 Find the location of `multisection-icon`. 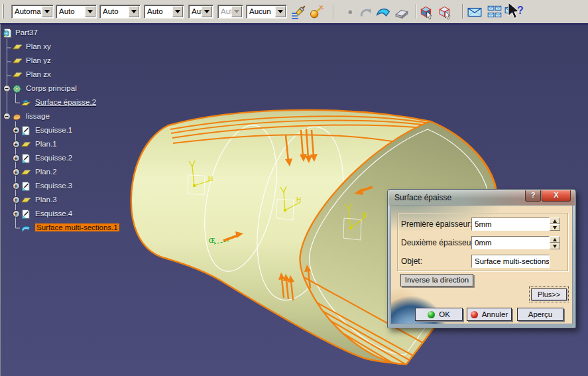

multisection-icon is located at coordinates (26, 228).